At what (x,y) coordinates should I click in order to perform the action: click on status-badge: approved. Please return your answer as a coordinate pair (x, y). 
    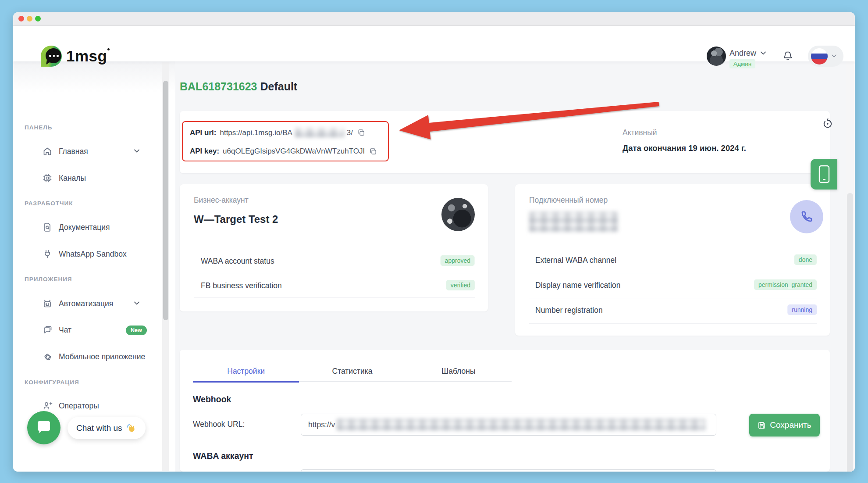
    Looking at the image, I should click on (458, 261).